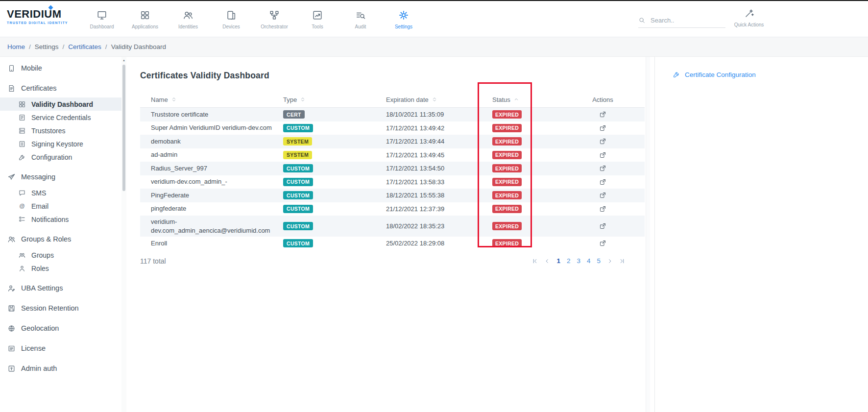 This screenshot has width=868, height=412. What do you see at coordinates (547, 261) in the screenshot?
I see `previous-page-icon` at bounding box center [547, 261].